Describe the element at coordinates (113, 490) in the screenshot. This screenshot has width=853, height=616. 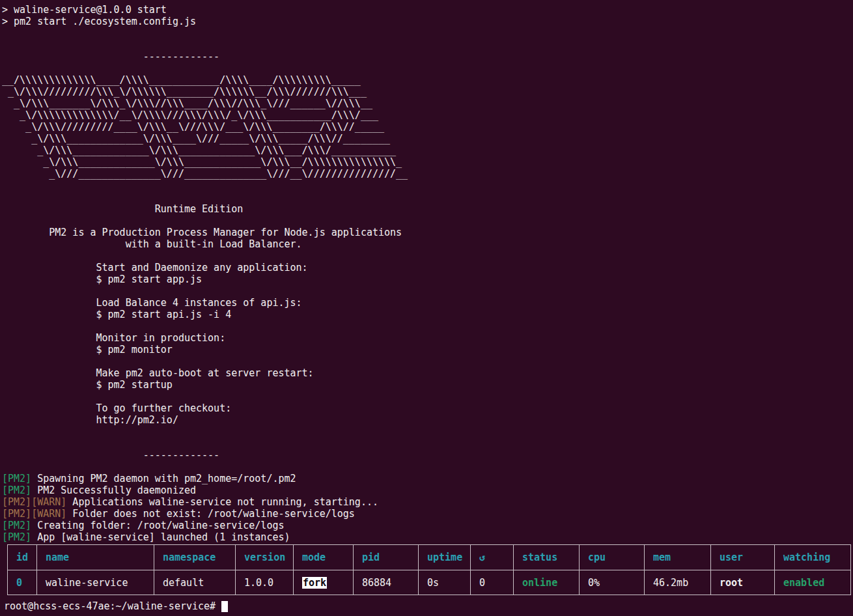
I see `pm2-log-text: PM2 Successfully daemonized` at that location.